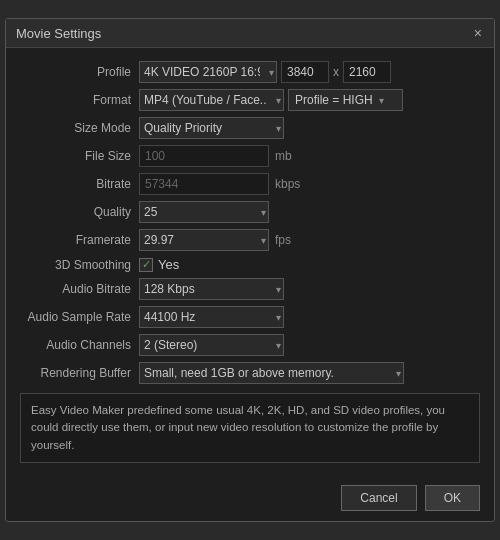  Describe the element at coordinates (250, 500) in the screenshot. I see `dialog-footer: Cancel OK` at that location.